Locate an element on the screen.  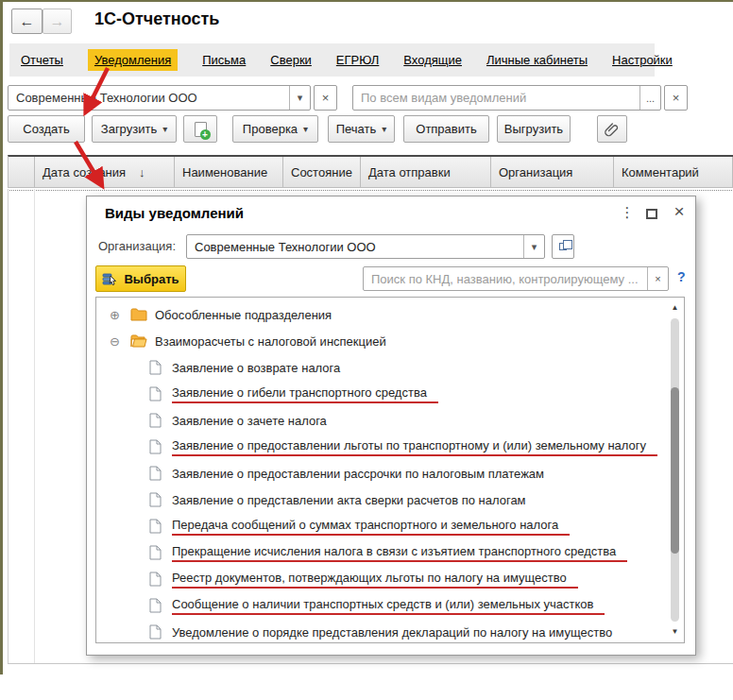
help-link: ? is located at coordinates (682, 277).